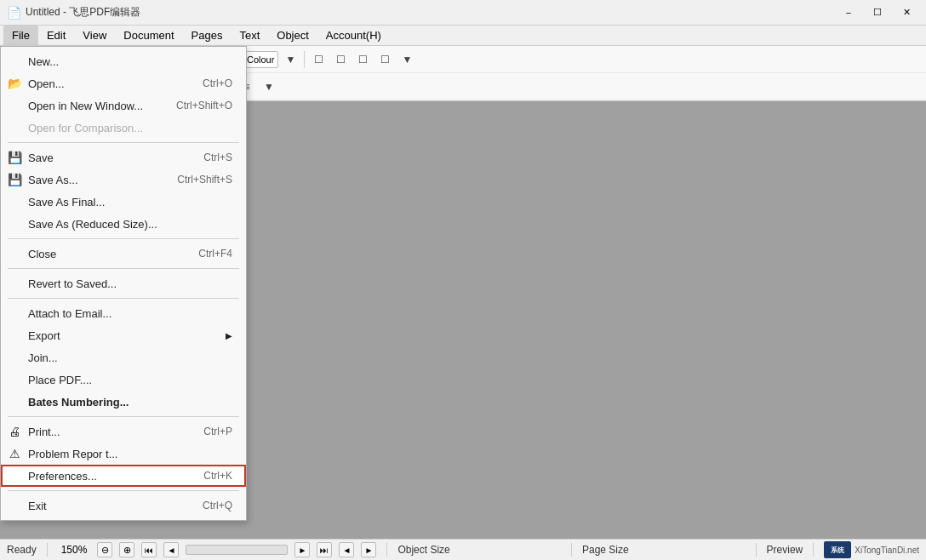 The height and width of the screenshot is (560, 926). What do you see at coordinates (123, 157) in the screenshot?
I see `menu-save: 💾 Save Ctrl+S` at bounding box center [123, 157].